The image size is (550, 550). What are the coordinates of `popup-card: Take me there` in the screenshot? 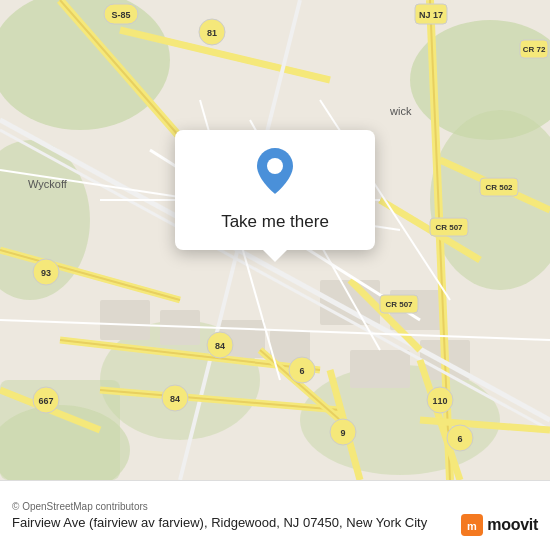 It's located at (275, 190).